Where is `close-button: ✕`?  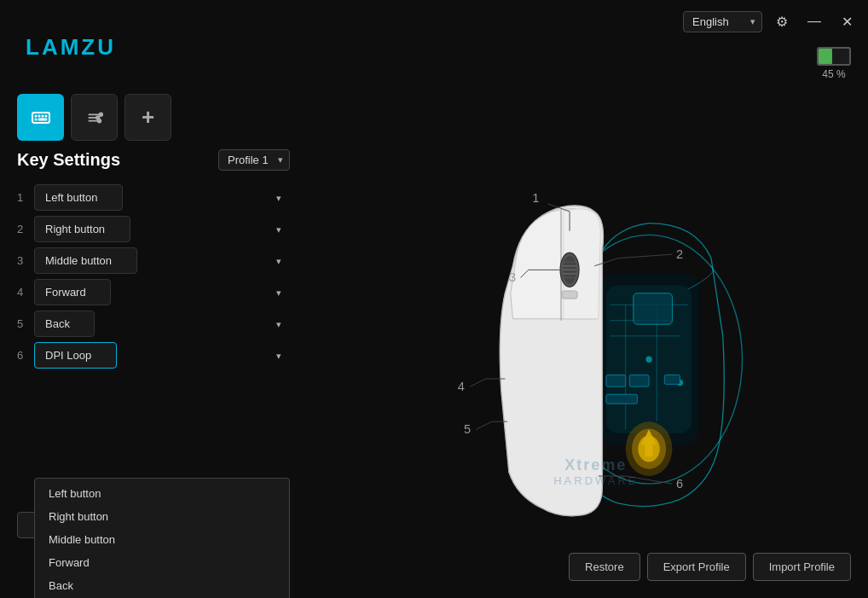
close-button: ✕ is located at coordinates (847, 21).